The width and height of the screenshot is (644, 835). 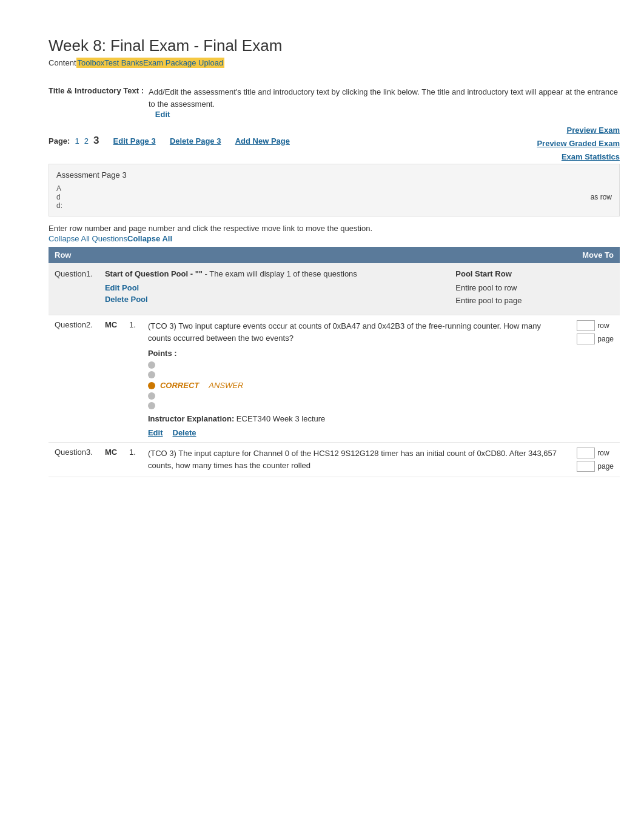 I want to click on add-new-page-link: Add New Page, so click(x=263, y=141).